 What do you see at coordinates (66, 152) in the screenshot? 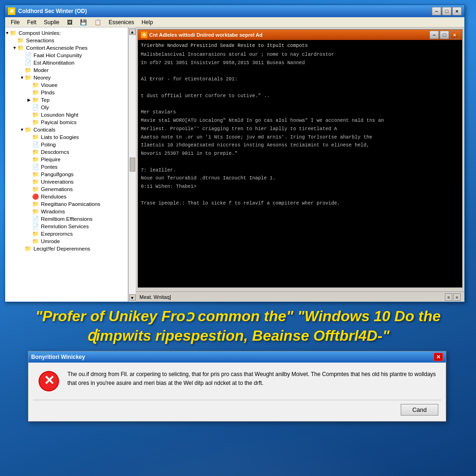
I see `tree-item: 📁Descdorncs` at bounding box center [66, 152].